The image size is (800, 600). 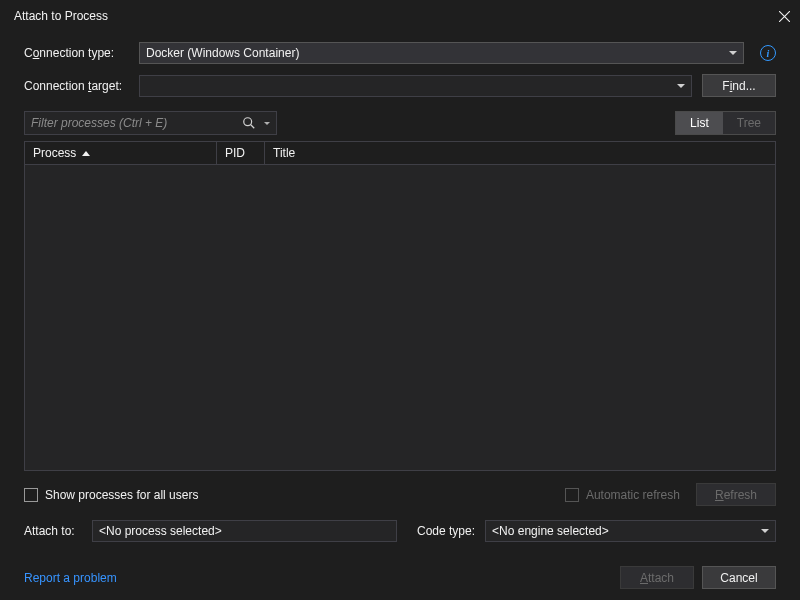 What do you see at coordinates (400, 154) in the screenshot?
I see `table-header-row: Process PID Title` at bounding box center [400, 154].